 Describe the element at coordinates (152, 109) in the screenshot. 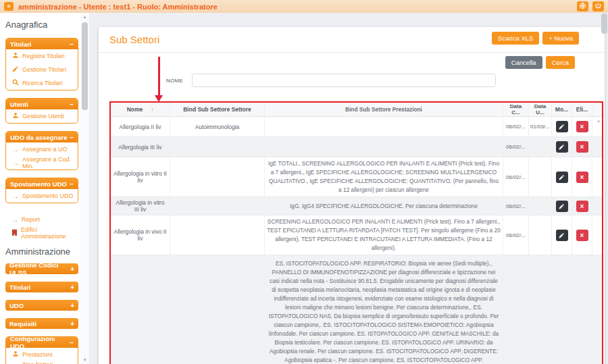

I see `sort-ascending-icon: ↑` at that location.